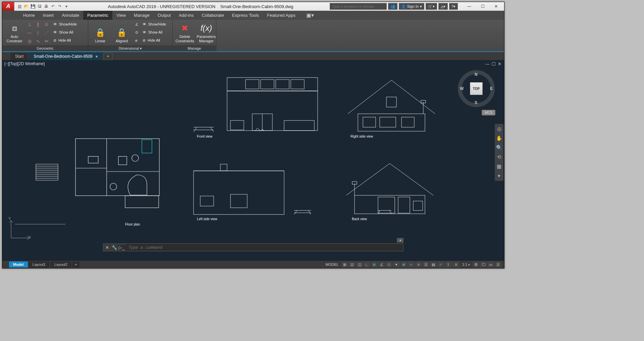 This screenshot has height=341, width=644. I want to click on geom-showall-button: 👁Show All, so click(65, 32).